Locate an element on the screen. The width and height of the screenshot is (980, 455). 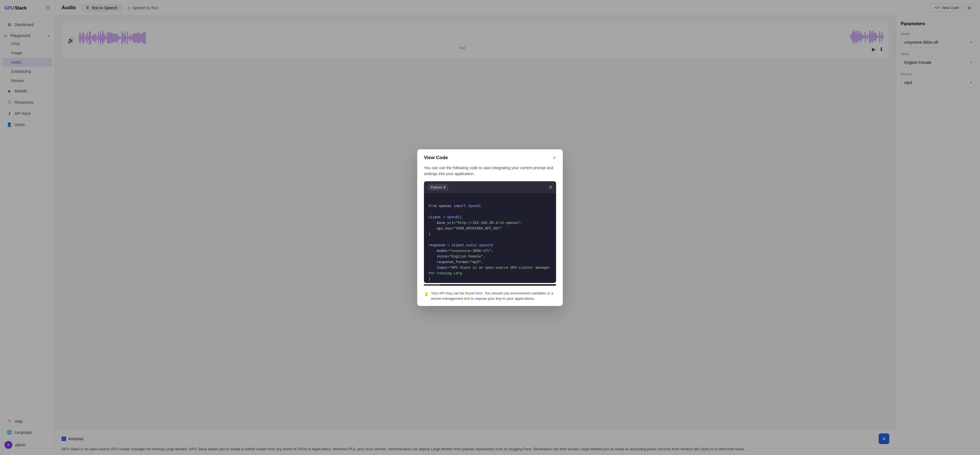
language-label: Python is located at coordinates (436, 187).